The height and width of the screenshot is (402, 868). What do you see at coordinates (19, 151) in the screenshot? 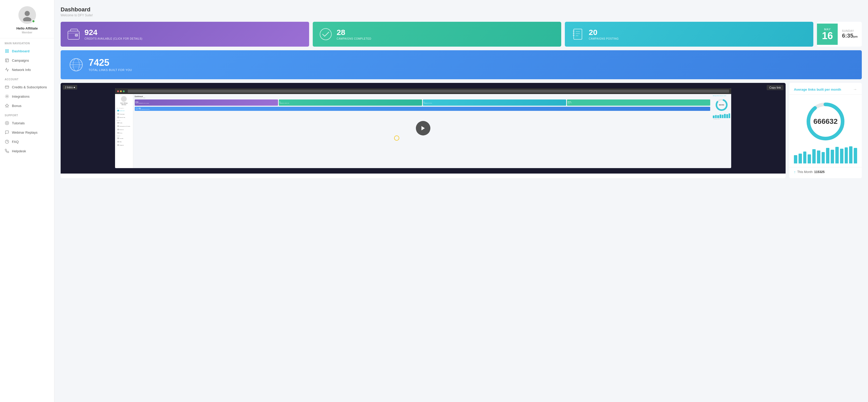
I see `sidebar-item-helpdesk-label: Helpdesk` at bounding box center [19, 151].